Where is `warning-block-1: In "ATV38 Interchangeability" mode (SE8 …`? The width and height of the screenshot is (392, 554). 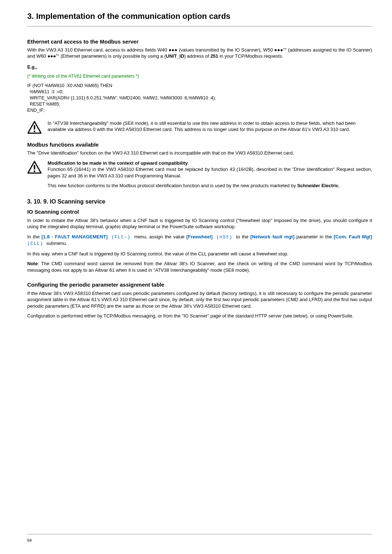 warning-block-1: In "ATV38 Interchangeability" mode (SE8 … is located at coordinates (200, 127).